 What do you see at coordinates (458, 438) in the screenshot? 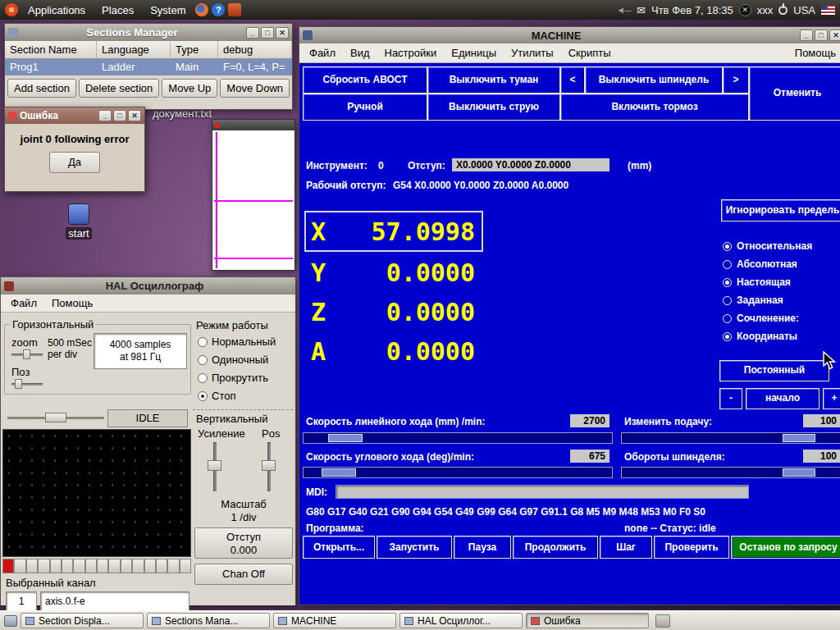
I see `feed-rate-slider` at bounding box center [458, 438].